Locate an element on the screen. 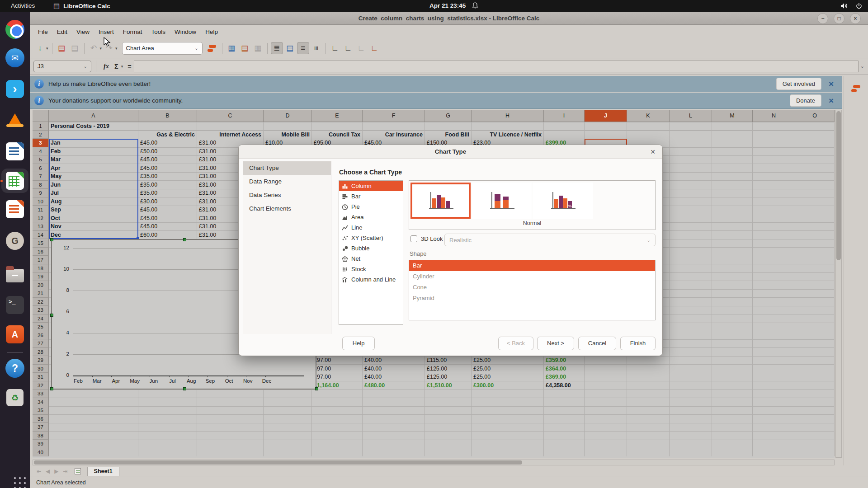 Image resolution: width=868 pixels, height=488 pixels. dock-app-grid is located at coordinates (15, 478).